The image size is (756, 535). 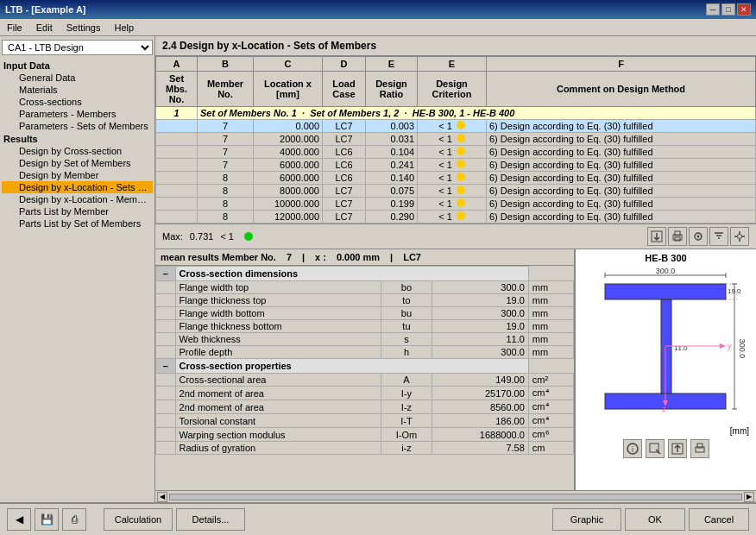 I want to click on design-case-dropdown: CA1 - LTB Design, so click(x=78, y=47).